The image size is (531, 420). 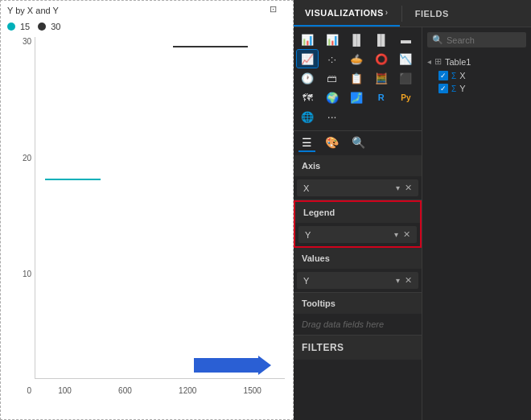 What do you see at coordinates (72, 179) in the screenshot?
I see `line-series-teal` at bounding box center [72, 179].